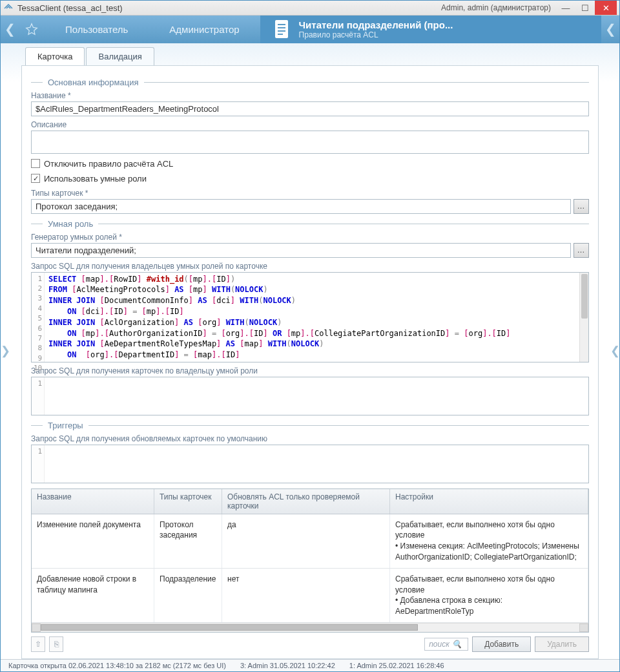 Image resolution: width=620 pixels, height=672 pixels. What do you see at coordinates (310, 464) in the screenshot?
I see `sql-default-editor: 1` at bounding box center [310, 464].